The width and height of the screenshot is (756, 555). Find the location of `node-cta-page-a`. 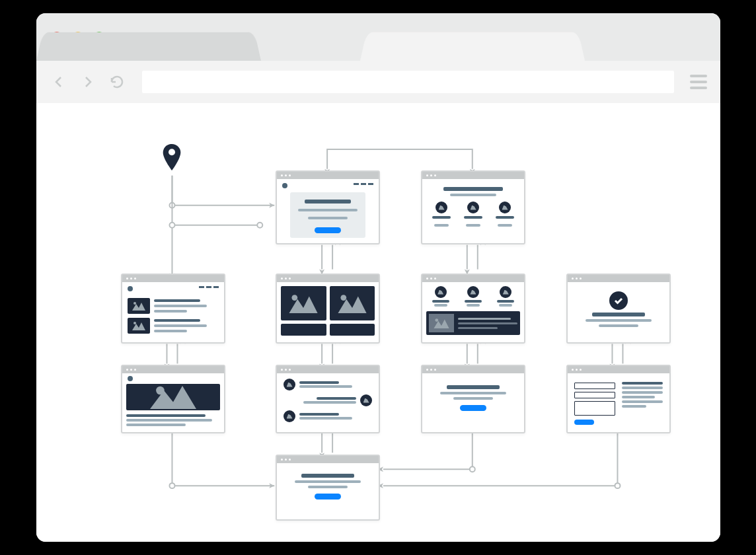

node-cta-page-a is located at coordinates (473, 399).